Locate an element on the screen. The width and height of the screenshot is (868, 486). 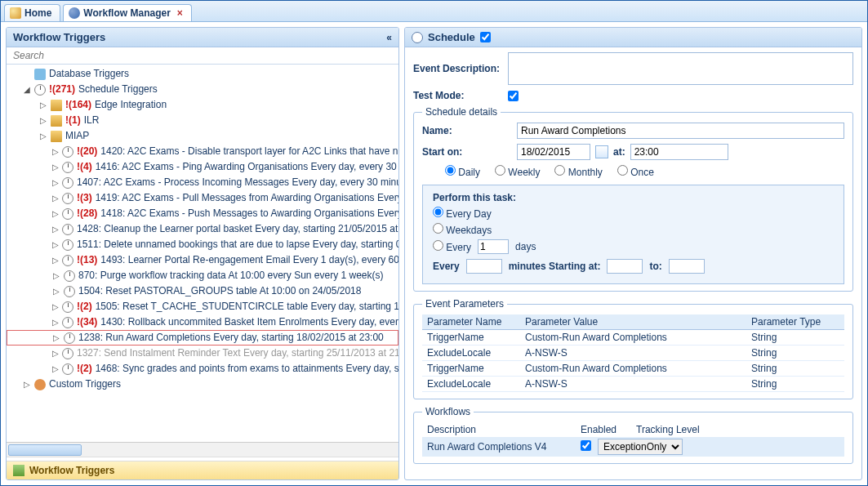
event-desc-label: Event Description: is located at coordinates (458, 69).